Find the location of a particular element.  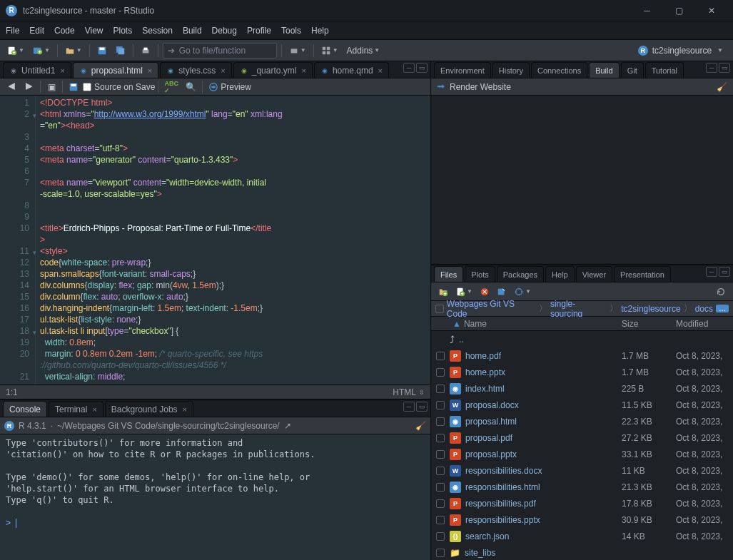

show-in-new-window-button: ▣ is located at coordinates (51, 87).